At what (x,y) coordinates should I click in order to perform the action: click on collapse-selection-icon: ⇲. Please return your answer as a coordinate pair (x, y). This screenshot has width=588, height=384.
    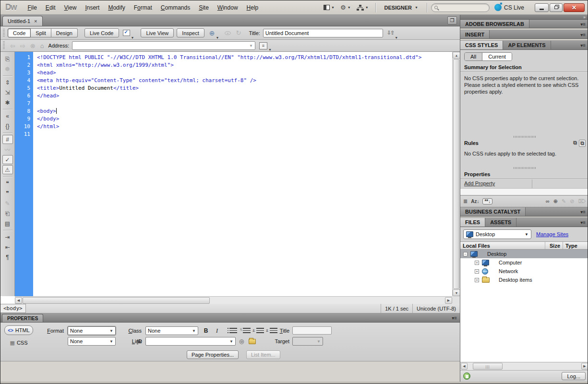
    Looking at the image, I should click on (8, 92).